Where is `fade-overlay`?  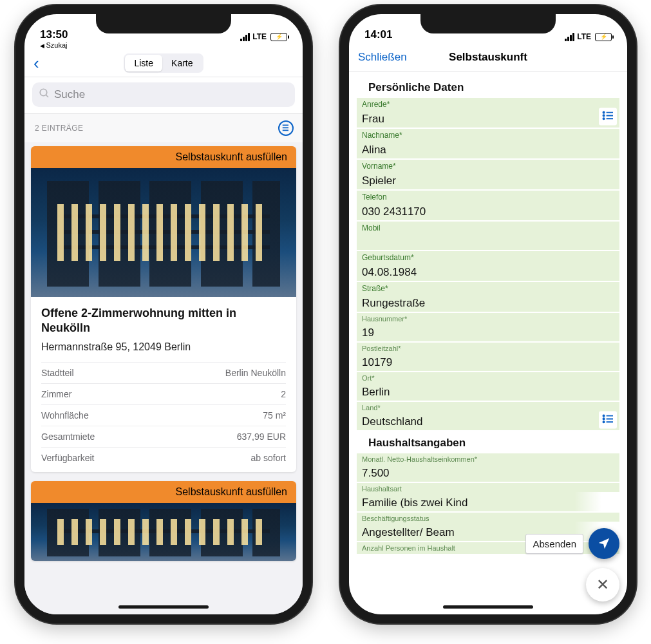
fade-overlay is located at coordinates (597, 502).